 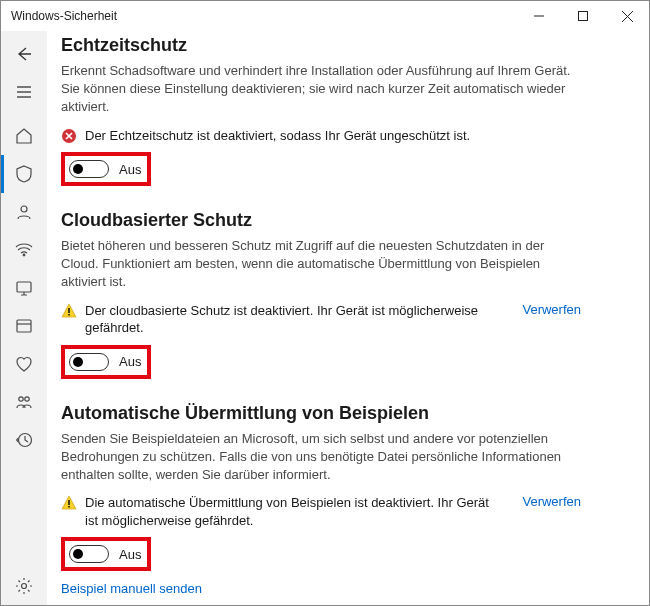 What do you see at coordinates (24, 212) in the screenshot?
I see `person-icon` at bounding box center [24, 212].